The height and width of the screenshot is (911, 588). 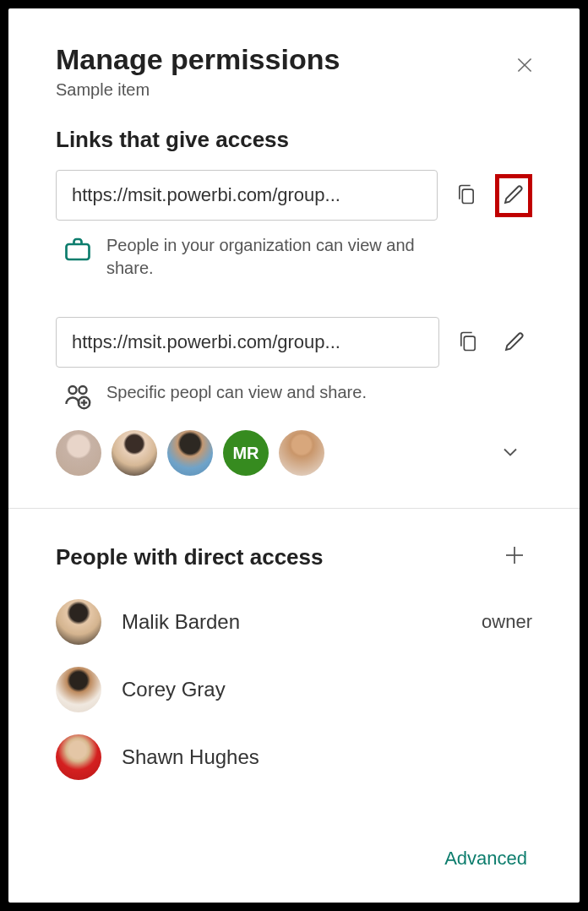 What do you see at coordinates (189, 558) in the screenshot?
I see `direct-access-title: People with direct access` at bounding box center [189, 558].